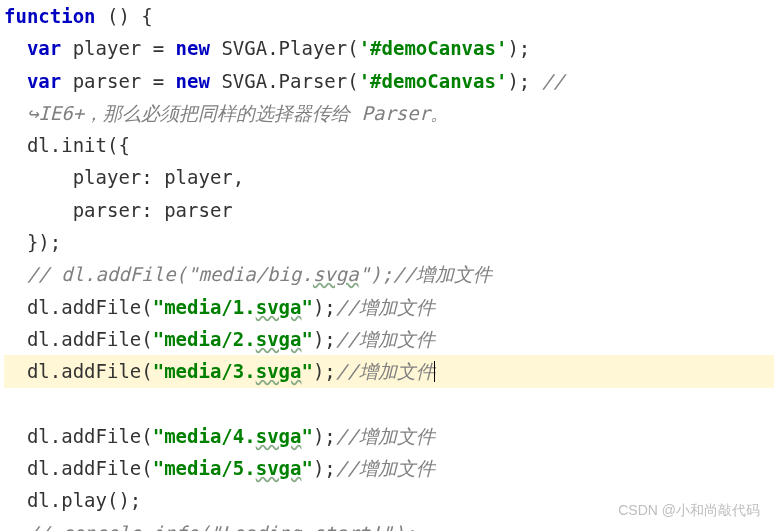  Describe the element at coordinates (233, 436) in the screenshot. I see `string: "media/4.svga"` at that location.